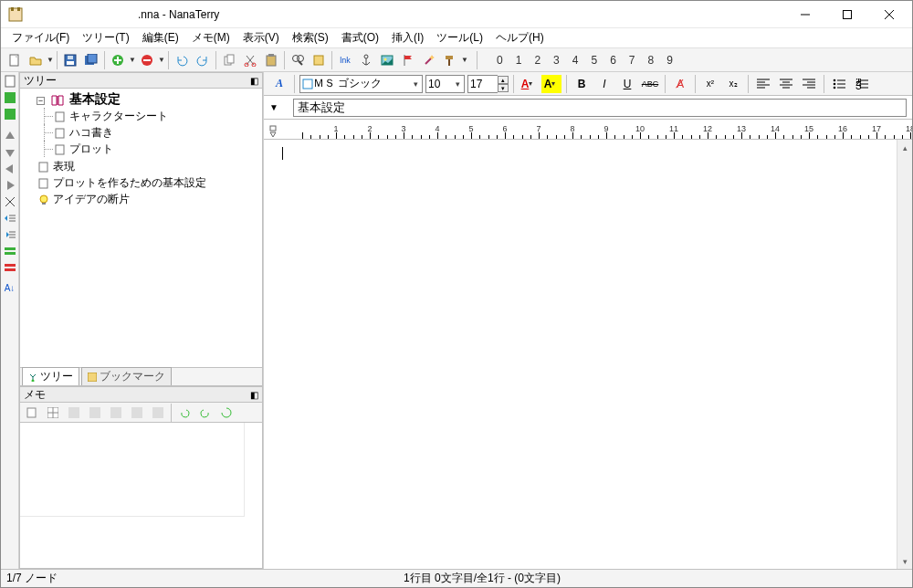  What do you see at coordinates (51, 376) in the screenshot?
I see `tab-tree: ツリー` at bounding box center [51, 376].